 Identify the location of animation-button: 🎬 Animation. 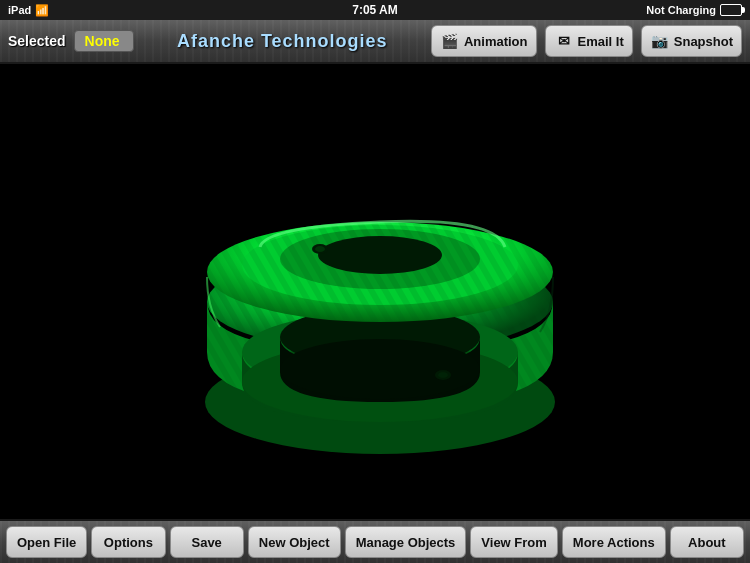
(484, 41).